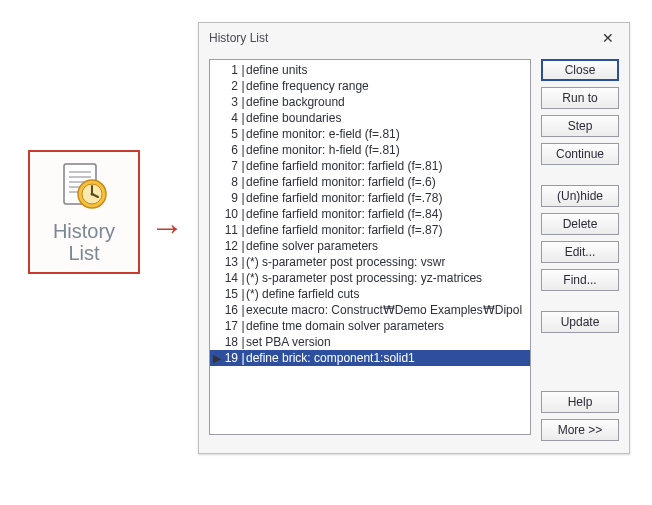  What do you see at coordinates (231, 294) in the screenshot?
I see `row-number: 15` at bounding box center [231, 294].